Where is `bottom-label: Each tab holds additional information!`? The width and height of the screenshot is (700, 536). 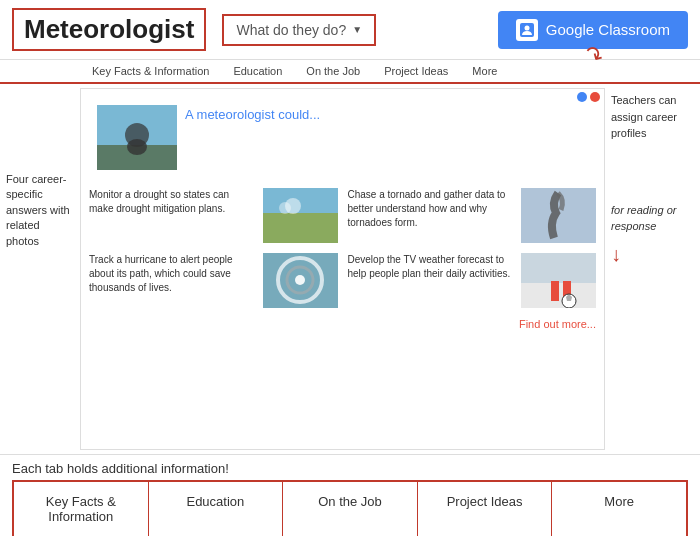
bottom-label: Each tab holds additional information! is located at coordinates (350, 468).